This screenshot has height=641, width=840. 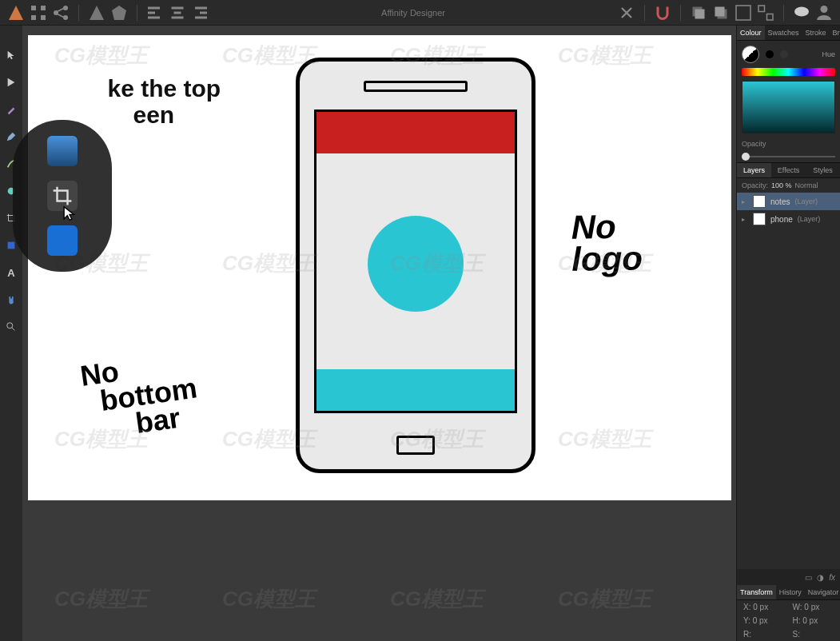 What do you see at coordinates (70, 213) in the screenshot?
I see `cursor-icon` at bounding box center [70, 213].